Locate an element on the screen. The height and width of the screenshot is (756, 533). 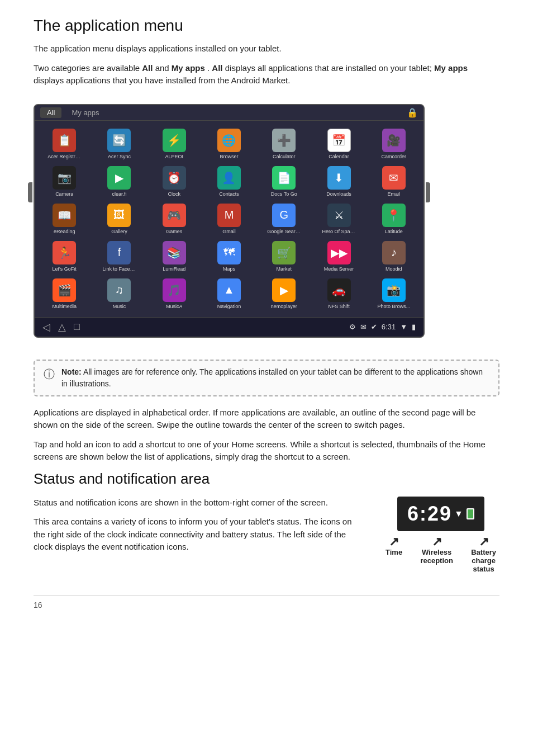
app-item: 🌐Browser is located at coordinates (229, 144).